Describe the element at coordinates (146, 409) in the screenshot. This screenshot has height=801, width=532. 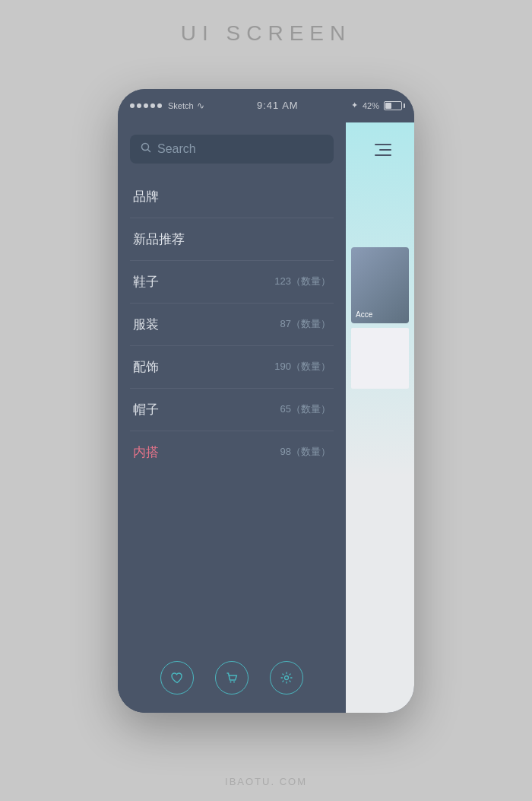
I see `menu-item-label: 帽子` at that location.